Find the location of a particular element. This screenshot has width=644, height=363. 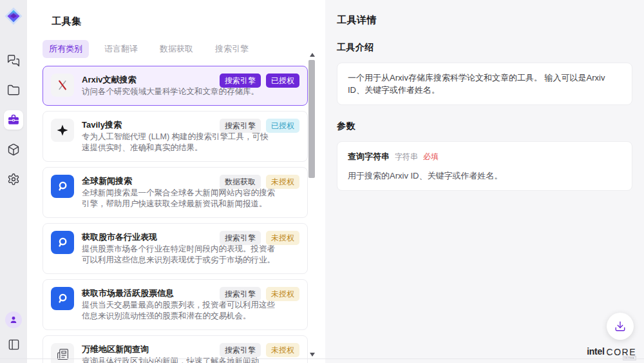

settings-icon is located at coordinates (14, 179).